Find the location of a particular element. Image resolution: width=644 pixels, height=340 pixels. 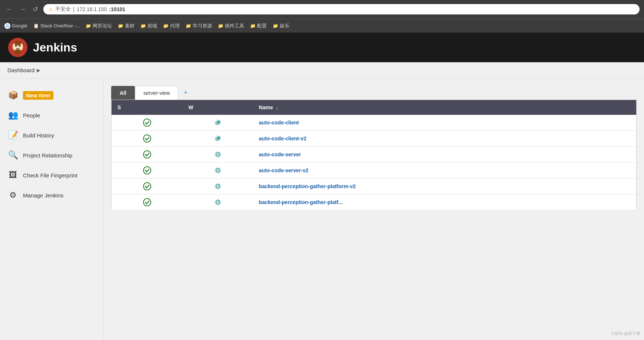

bookmark-learning-label: 学习资源 is located at coordinates (202, 26).